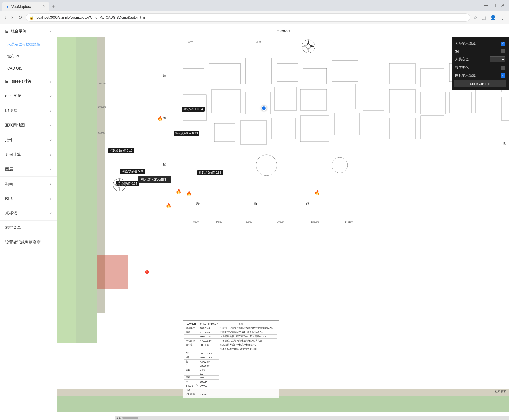  What do you see at coordinates (193, 109) in the screenshot?
I see `marker-label-5: 标记5的值:0.34` at bounding box center [193, 109].